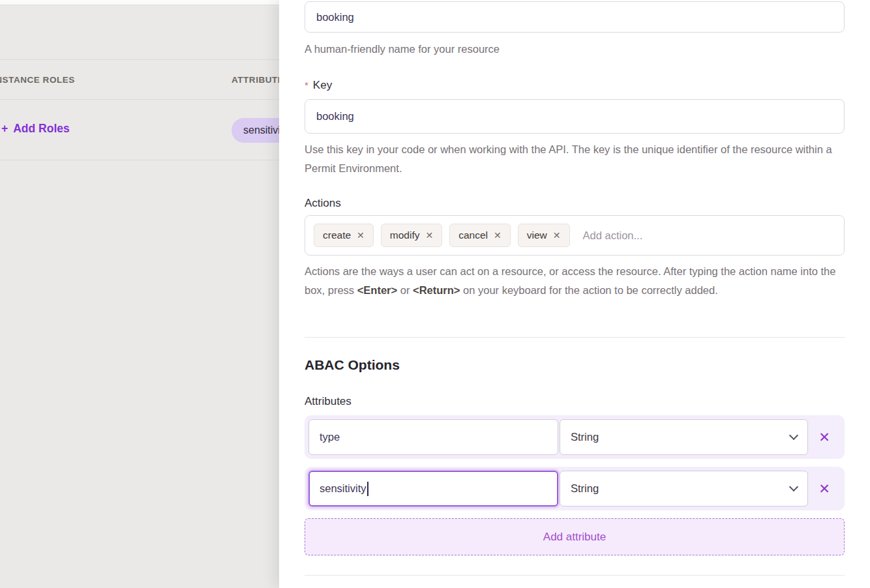  Describe the element at coordinates (575, 116) in the screenshot. I see `key-input: booking` at that location.